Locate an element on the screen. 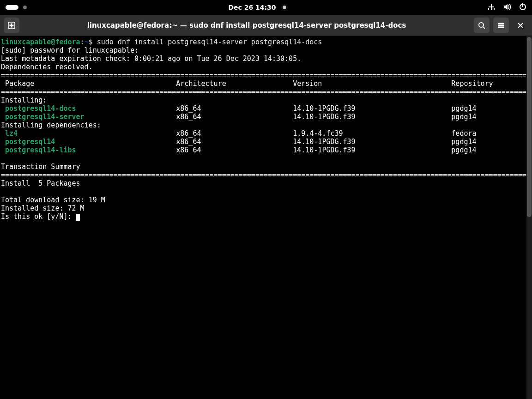  gnome-top-panel: Dec 26 14:30 is located at coordinates (266, 7).